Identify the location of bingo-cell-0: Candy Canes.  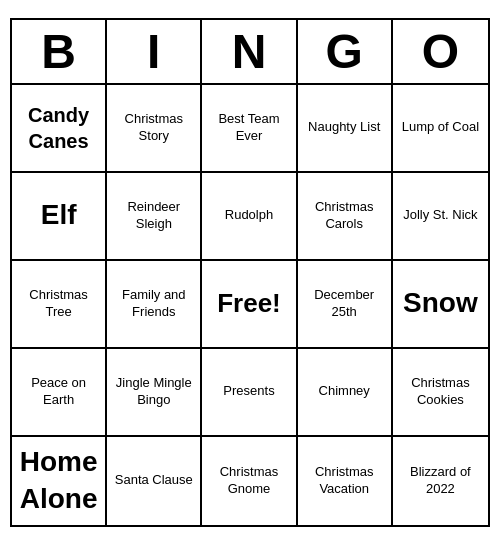
(60, 129).